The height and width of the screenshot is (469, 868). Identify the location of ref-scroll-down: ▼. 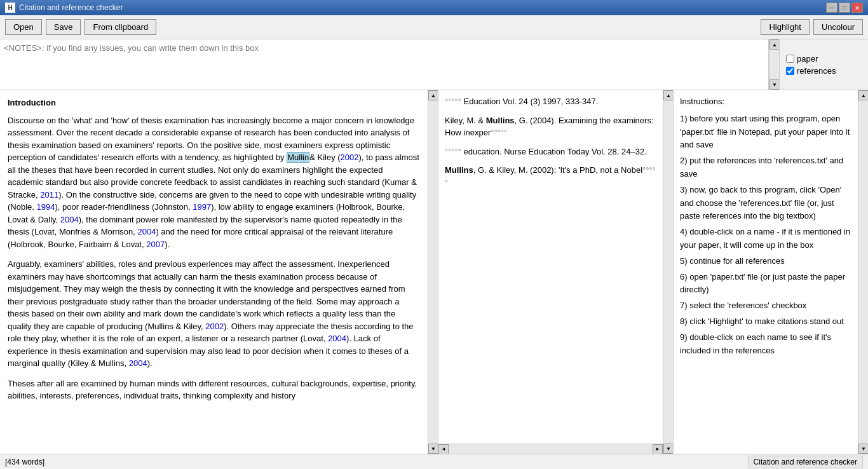
(668, 449).